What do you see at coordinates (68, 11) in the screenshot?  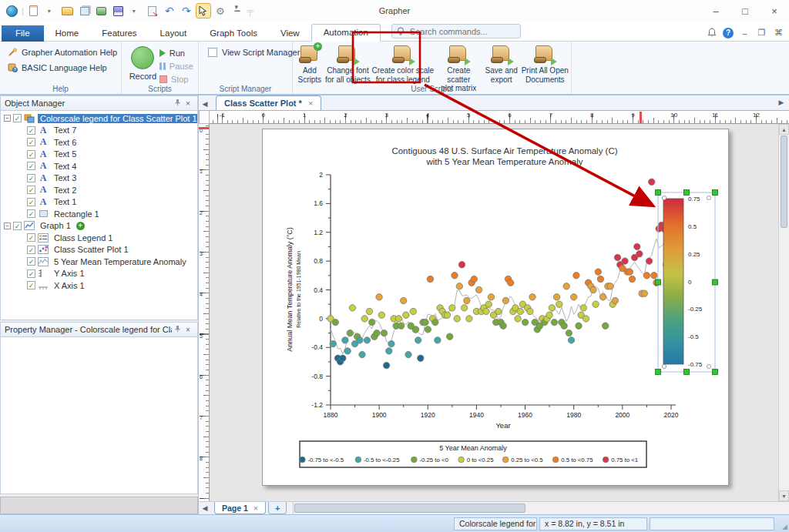 I see `open-folder-icon` at bounding box center [68, 11].